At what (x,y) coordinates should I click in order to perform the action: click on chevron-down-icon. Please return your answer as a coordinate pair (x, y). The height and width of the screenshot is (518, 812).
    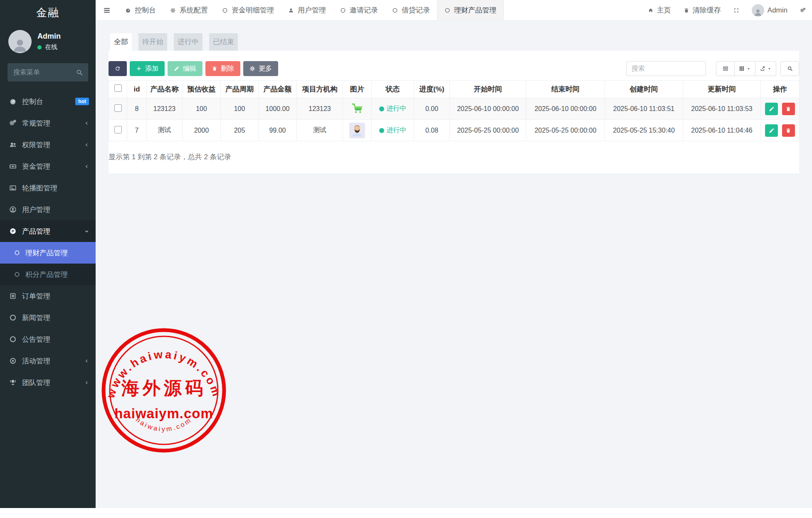
    Looking at the image, I should click on (86, 231).